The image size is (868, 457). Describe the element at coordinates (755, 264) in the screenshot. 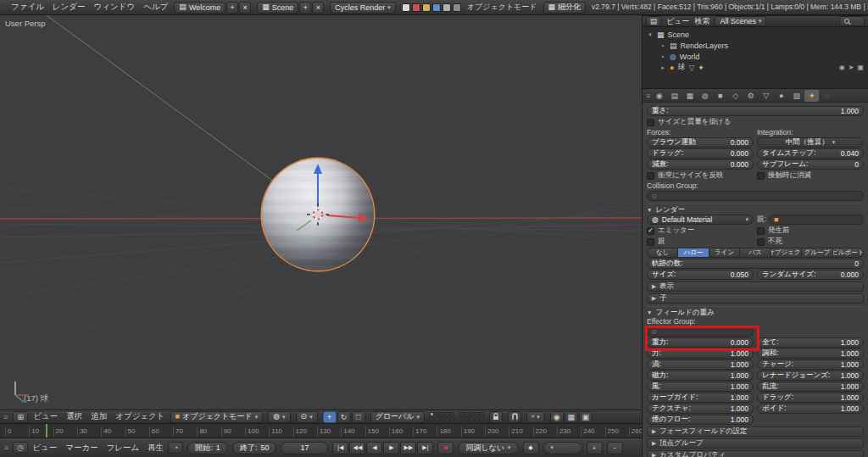

I see `trail-count-field: 軌跡の数:0` at that location.